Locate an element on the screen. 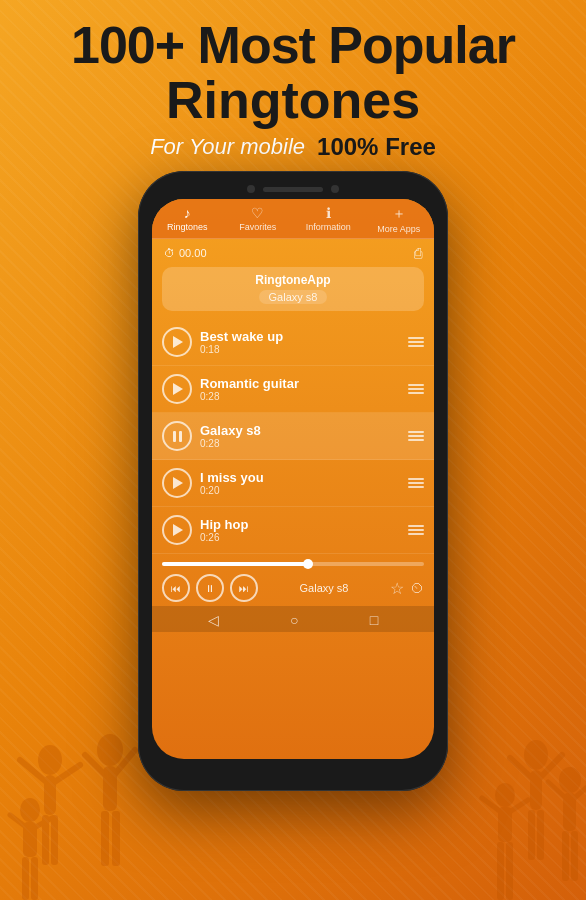 Image resolution: width=586 pixels, height=900 pixels. status-bar: ⏱ 00.00 ⎙ is located at coordinates (293, 252).